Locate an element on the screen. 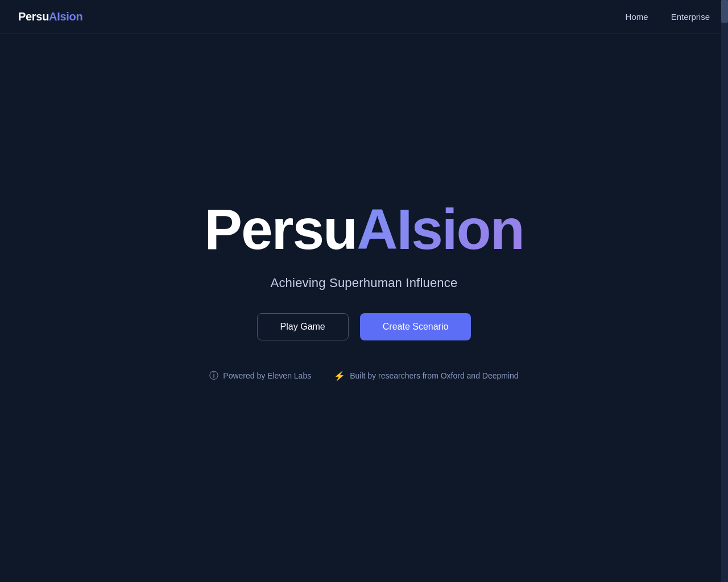 This screenshot has height=582, width=728. scrollbar-thumb is located at coordinates (725, 11).